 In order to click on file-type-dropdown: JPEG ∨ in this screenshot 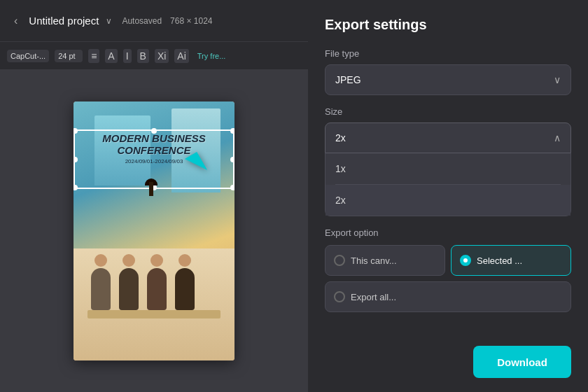, I will do `click(448, 80)`.